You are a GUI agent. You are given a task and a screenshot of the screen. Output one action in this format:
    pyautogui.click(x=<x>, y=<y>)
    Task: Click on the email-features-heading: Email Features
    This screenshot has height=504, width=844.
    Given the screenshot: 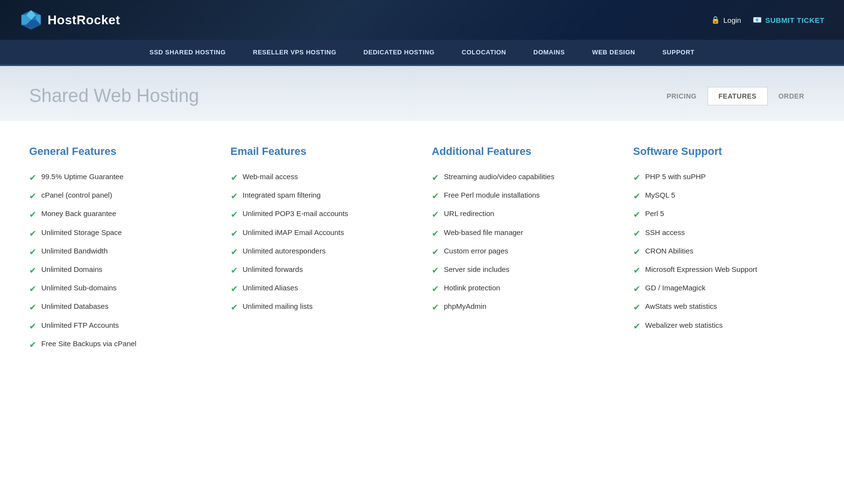 What is the action you would take?
    pyautogui.click(x=321, y=151)
    